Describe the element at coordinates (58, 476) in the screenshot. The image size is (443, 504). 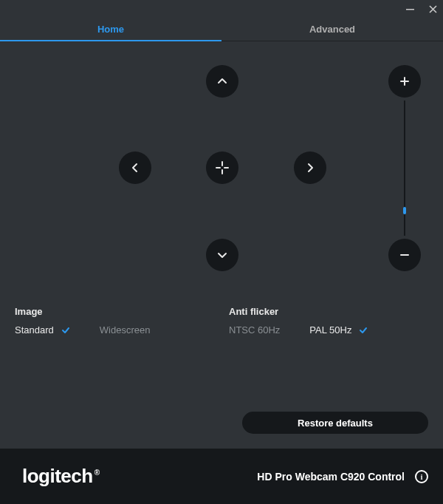
I see `brand-text: logitech` at that location.